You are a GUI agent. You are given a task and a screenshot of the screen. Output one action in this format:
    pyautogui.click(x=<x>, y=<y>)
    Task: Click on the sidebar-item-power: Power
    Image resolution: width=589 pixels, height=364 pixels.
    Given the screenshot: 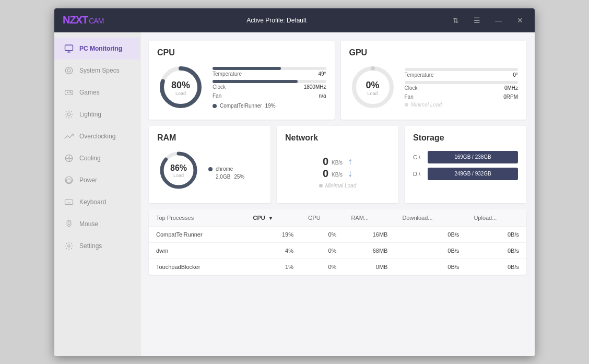 What is the action you would take?
    pyautogui.click(x=97, y=180)
    